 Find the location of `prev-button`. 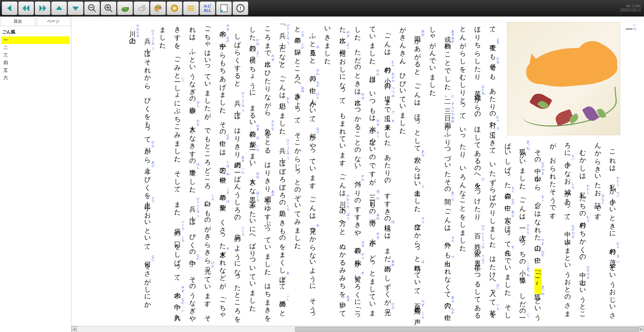

prev-button is located at coordinates (10, 8).